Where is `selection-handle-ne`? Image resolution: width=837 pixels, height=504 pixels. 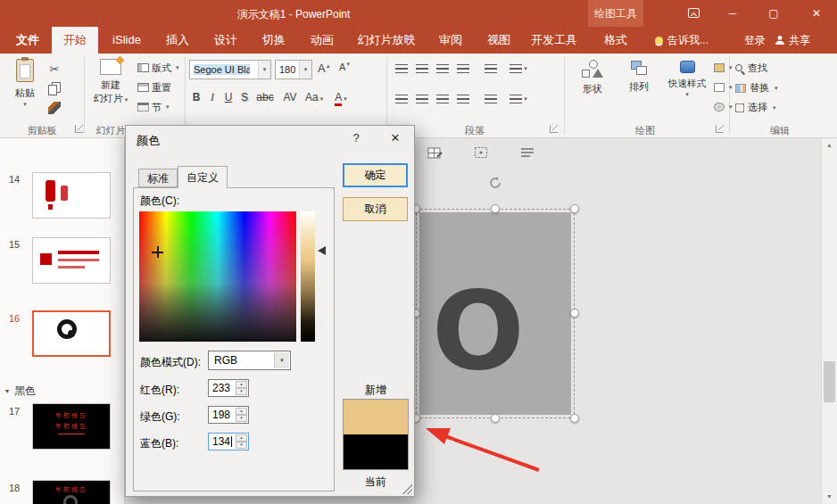
selection-handle-ne is located at coordinates (575, 209).